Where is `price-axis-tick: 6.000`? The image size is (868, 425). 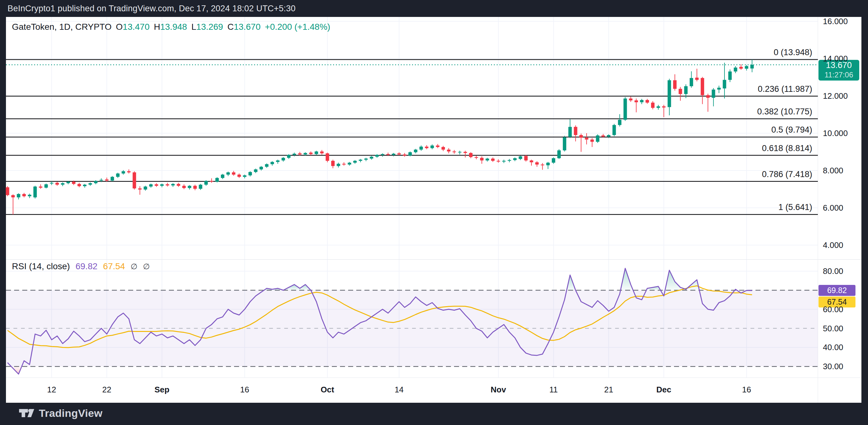 price-axis-tick: 6.000 is located at coordinates (833, 208).